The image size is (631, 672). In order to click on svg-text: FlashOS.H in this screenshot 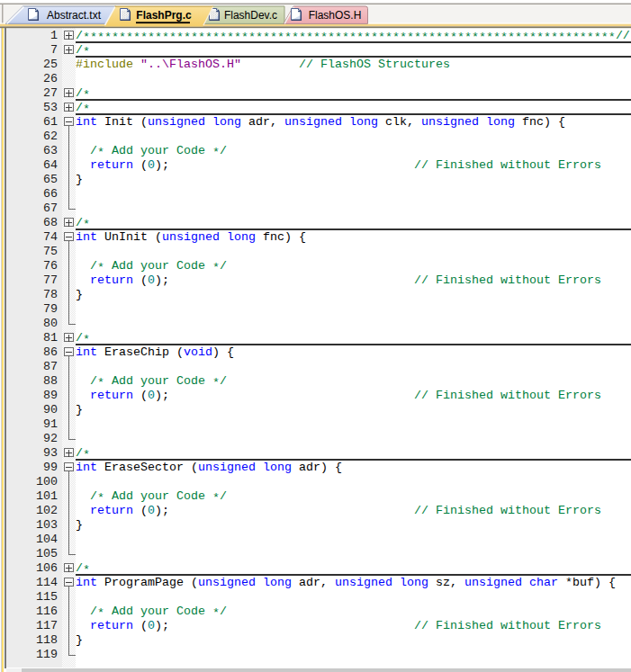, I will do `click(335, 15)`.